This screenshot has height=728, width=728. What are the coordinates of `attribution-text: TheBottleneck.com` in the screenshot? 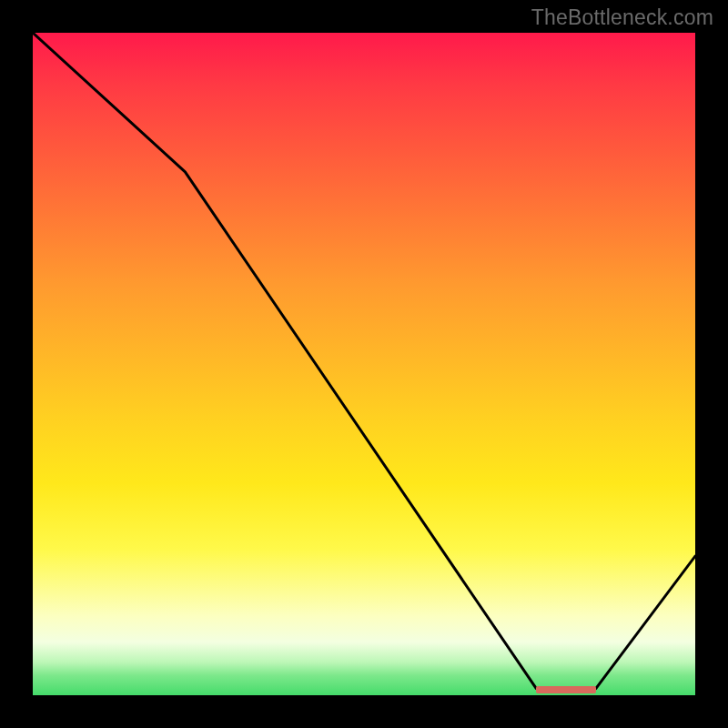 It's located at (622, 18).